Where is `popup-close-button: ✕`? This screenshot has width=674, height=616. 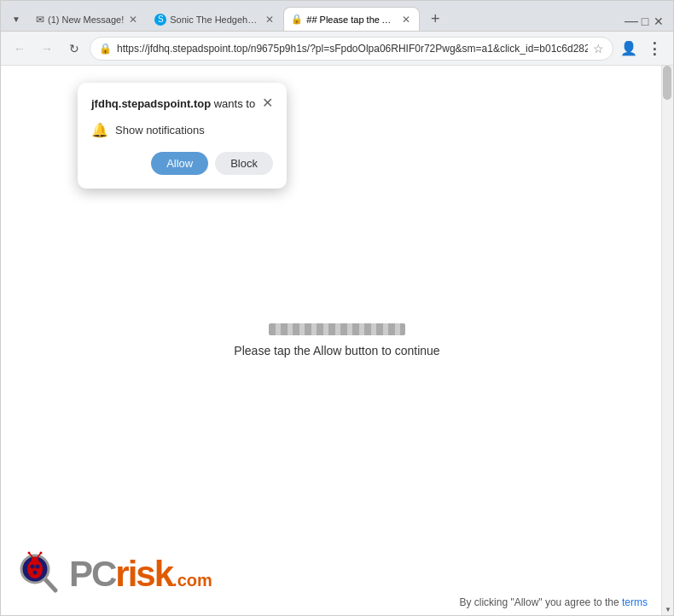
popup-close-button: ✕ is located at coordinates (268, 103).